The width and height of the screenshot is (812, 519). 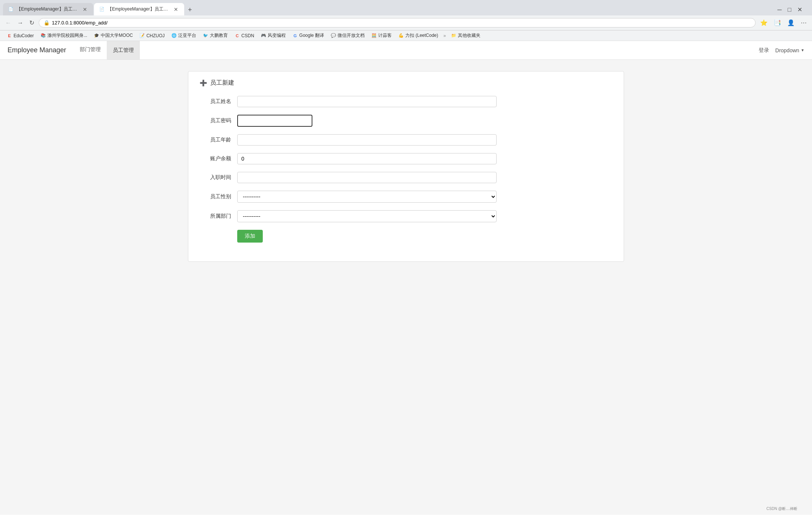 What do you see at coordinates (406, 236) in the screenshot?
I see `form-row-submit: 添加` at bounding box center [406, 236].